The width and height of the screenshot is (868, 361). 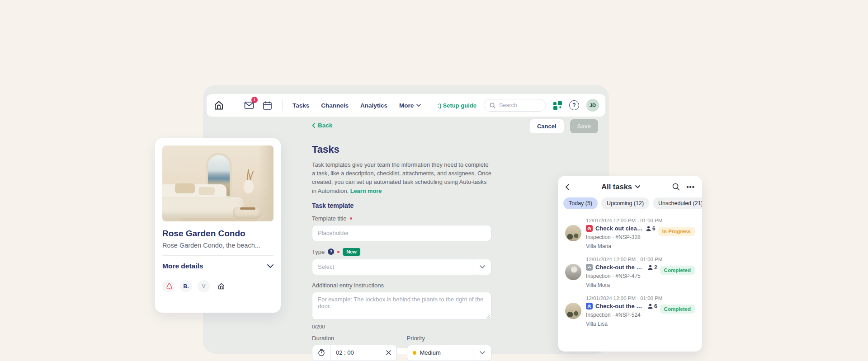 What do you see at coordinates (621, 237) in the screenshot?
I see `task-category: Inspection · #NSP-328` at bounding box center [621, 237].